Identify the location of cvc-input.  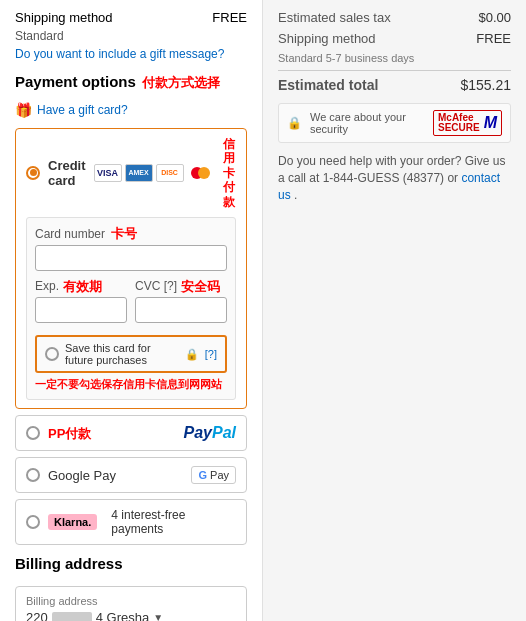
(181, 310).